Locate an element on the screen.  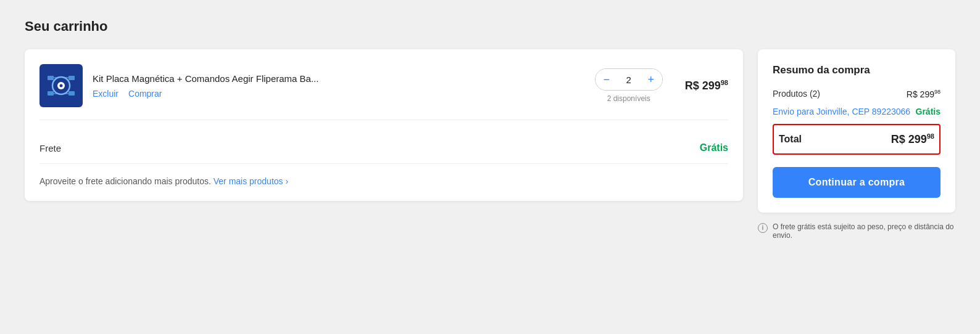
promo-text: Aproveite o frete adicionando mais produ… is located at coordinates (384, 175).